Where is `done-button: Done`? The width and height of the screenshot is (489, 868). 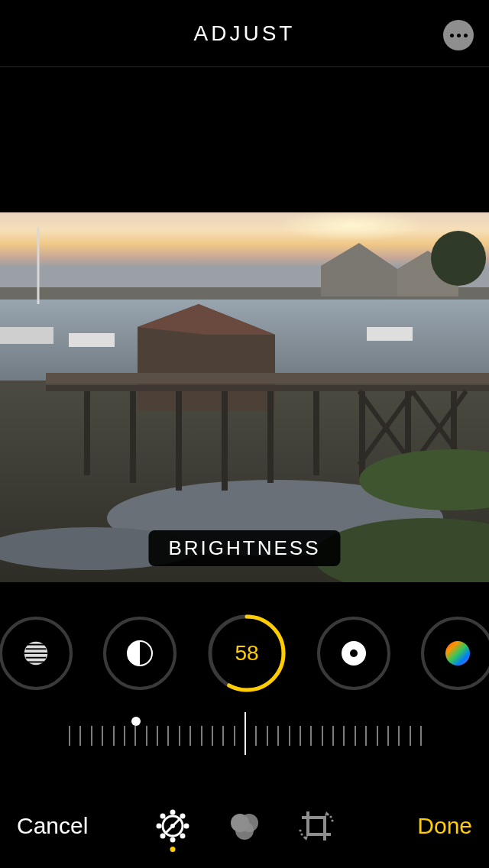 done-button: Done is located at coordinates (445, 826).